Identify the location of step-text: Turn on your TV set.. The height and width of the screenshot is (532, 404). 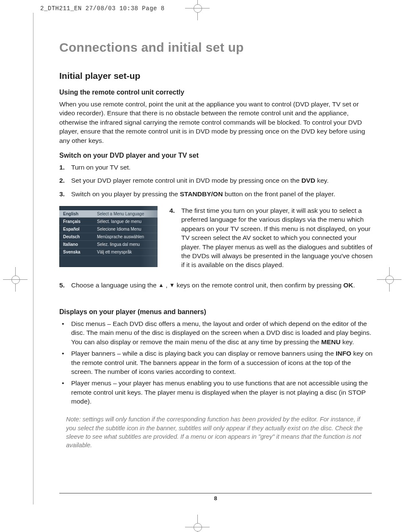
(222, 167).